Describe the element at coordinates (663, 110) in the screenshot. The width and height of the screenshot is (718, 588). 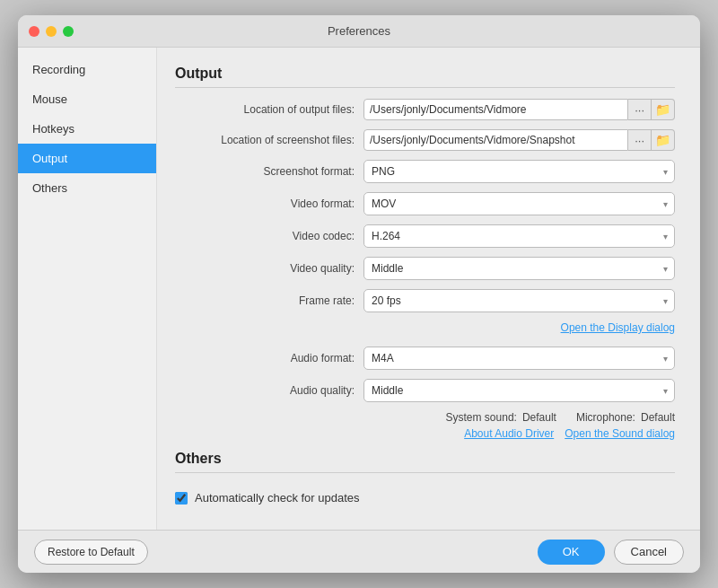
I see `output-location-folder-button: 📁` at that location.